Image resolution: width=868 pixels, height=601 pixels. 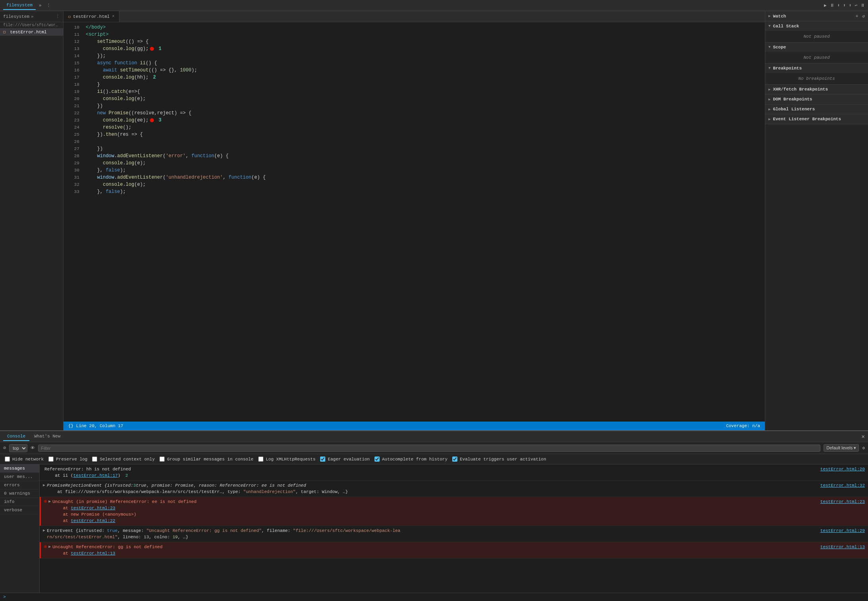 I want to click on msg-3-link-1: testError.html:23, so click(x=93, y=508).